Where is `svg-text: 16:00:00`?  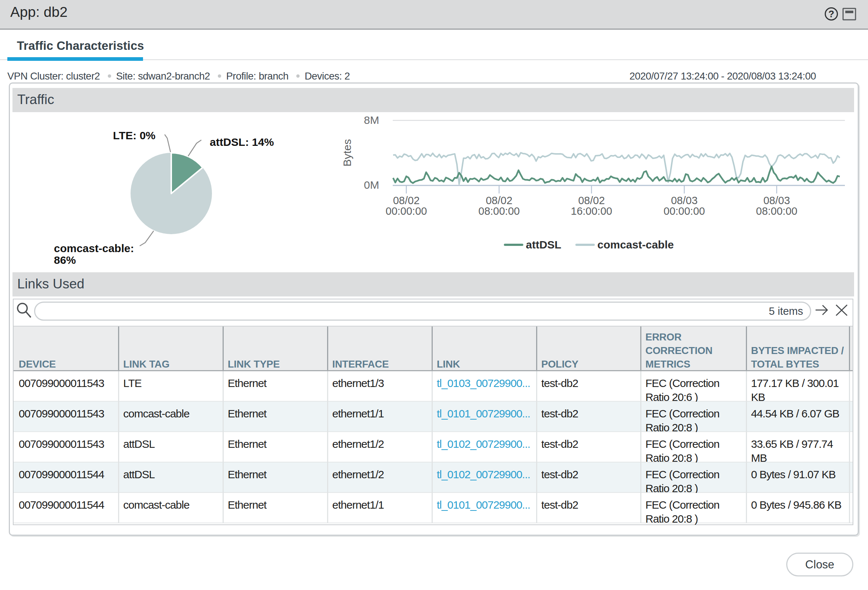 svg-text: 16:00:00 is located at coordinates (592, 211).